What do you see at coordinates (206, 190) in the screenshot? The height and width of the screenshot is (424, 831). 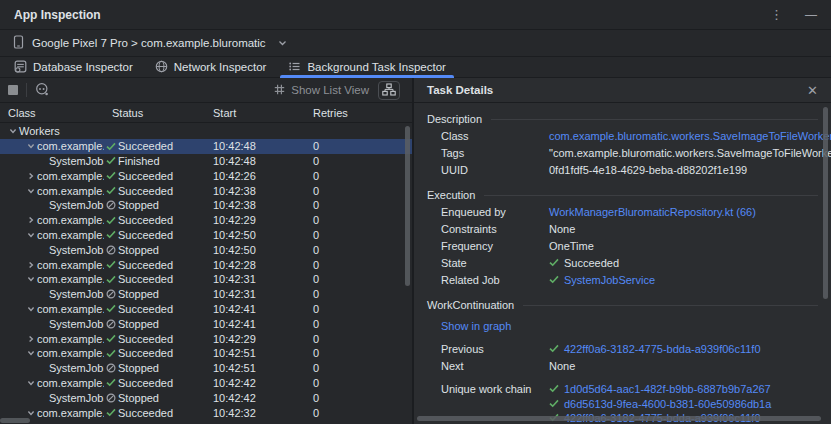 I see `table-row: com.example.blSucceeded10:42:380` at bounding box center [206, 190].